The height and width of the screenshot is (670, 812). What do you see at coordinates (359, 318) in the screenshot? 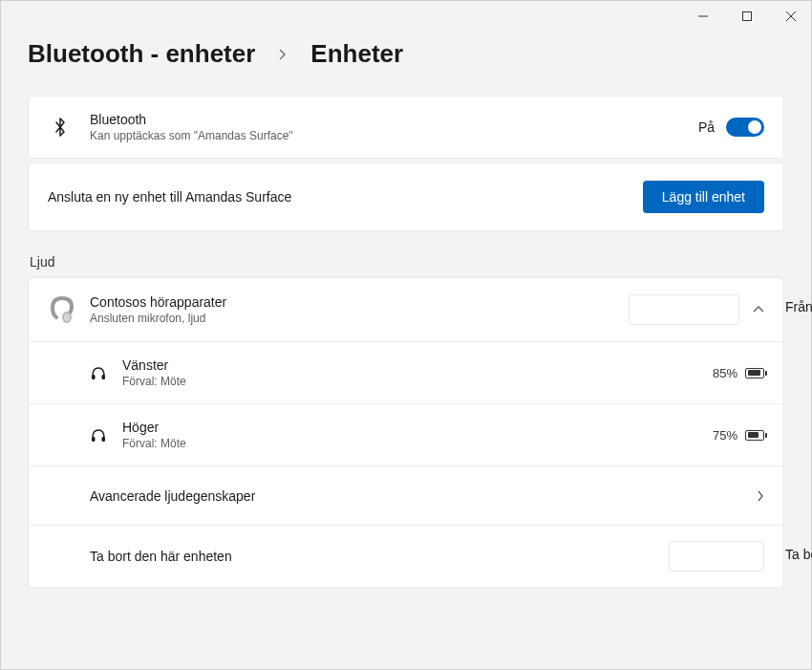
I see `device-status: Ansluten mikrofon, ljud` at bounding box center [359, 318].